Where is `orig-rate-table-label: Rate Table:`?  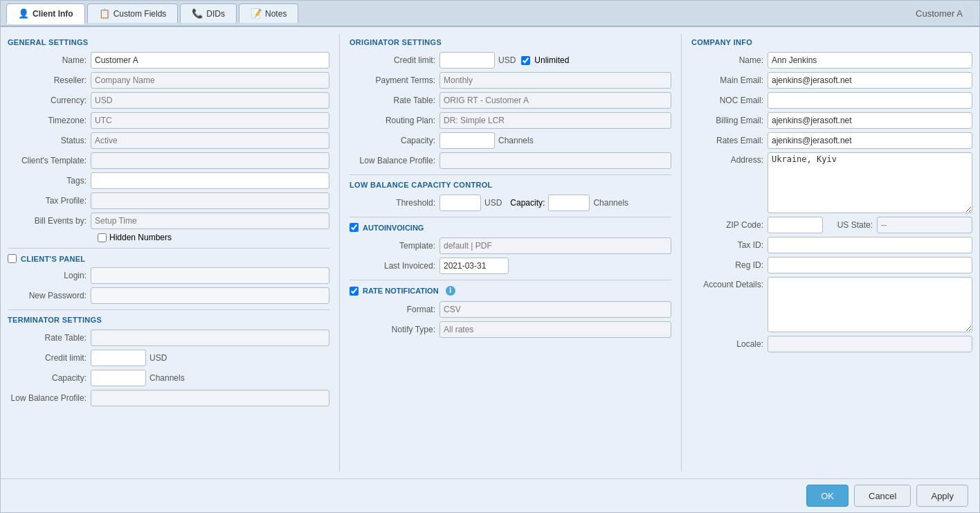
orig-rate-table-label: Rate Table: is located at coordinates (394, 100).